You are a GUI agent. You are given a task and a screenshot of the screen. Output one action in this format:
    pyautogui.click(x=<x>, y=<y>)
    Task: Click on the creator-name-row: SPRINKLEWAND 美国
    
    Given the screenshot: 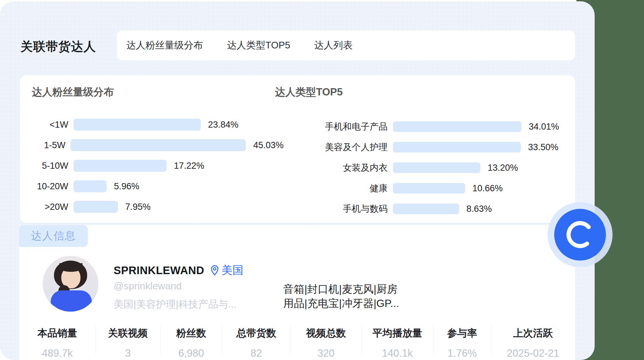 What is the action you would take?
    pyautogui.click(x=179, y=270)
    